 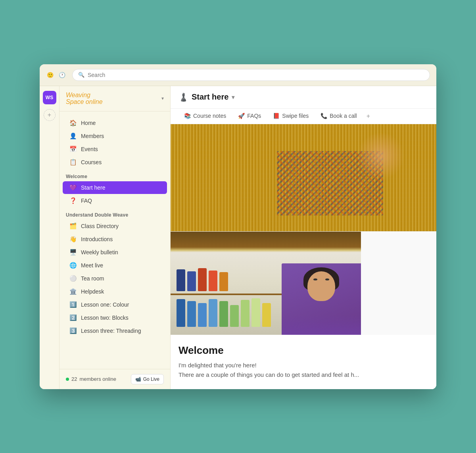 I want to click on sidebar-item-label: Introductions, so click(x=97, y=239).